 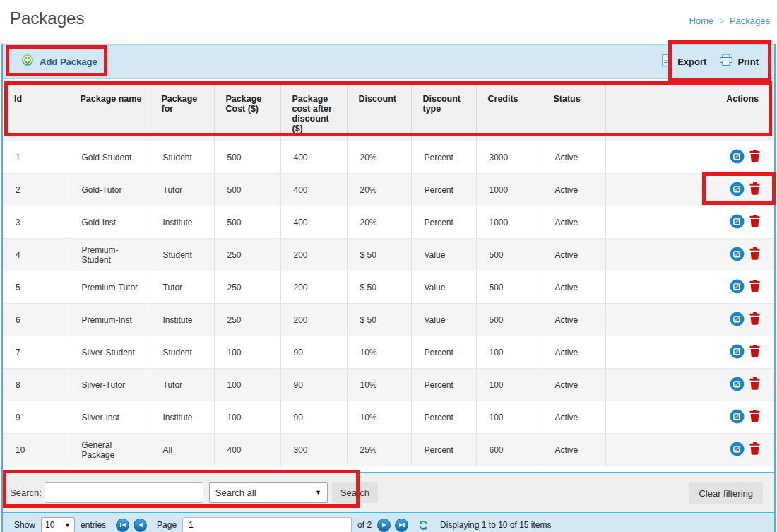 What do you see at coordinates (247, 255) in the screenshot?
I see `cell-cost: 250` at bounding box center [247, 255].